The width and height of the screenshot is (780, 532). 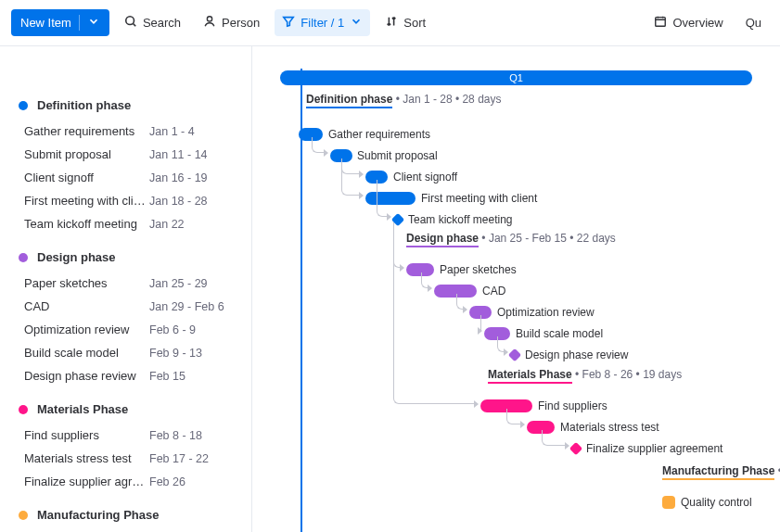 I want to click on group-header: Materials Phase, so click(x=126, y=410).